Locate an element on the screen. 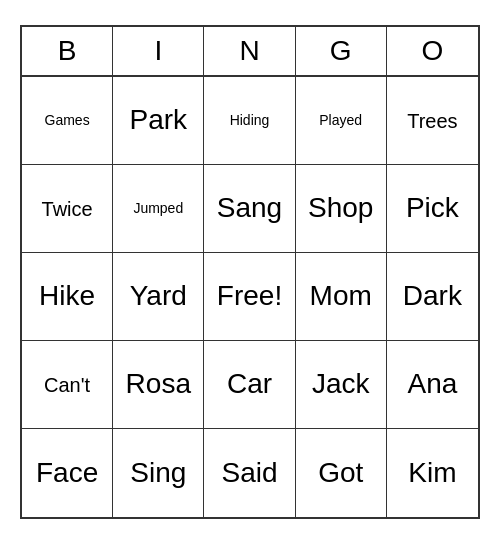 The height and width of the screenshot is (544, 500). bingo-header: BINGO is located at coordinates (250, 52).